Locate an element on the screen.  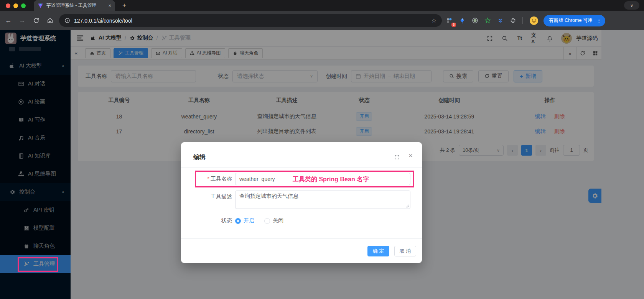
extension-kite-icon is located at coordinates (462, 21).